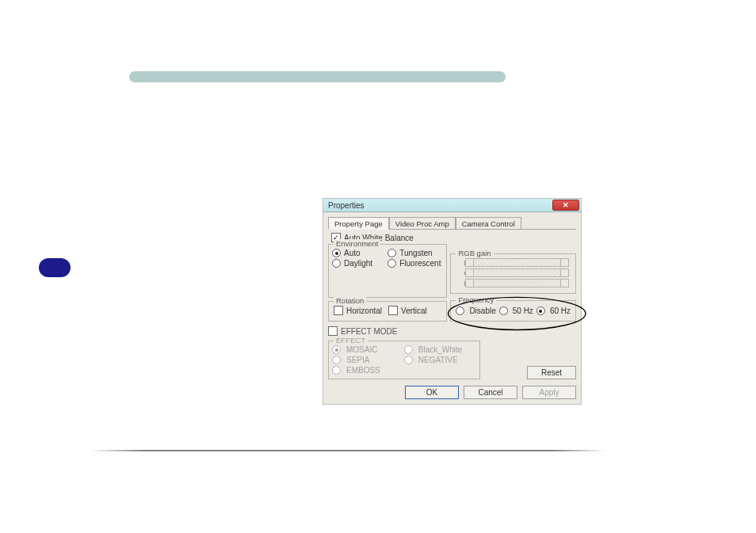 This screenshot has width=756, height=533. What do you see at coordinates (452, 301) in the screenshot?
I see `properties-dialog: Properties ✕ Property Page Video Proc Am…` at bounding box center [452, 301].